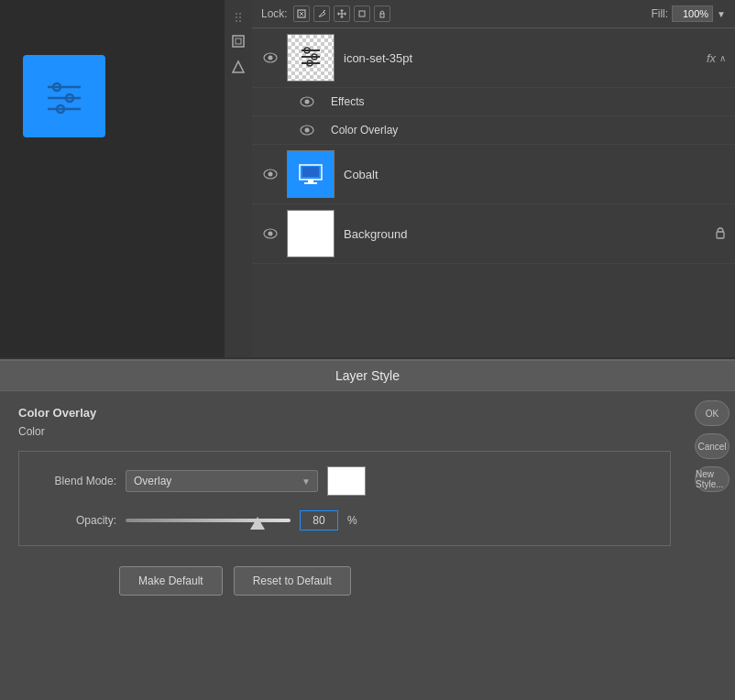 The image size is (735, 700). Describe the element at coordinates (208, 520) in the screenshot. I see `slider-track` at that location.